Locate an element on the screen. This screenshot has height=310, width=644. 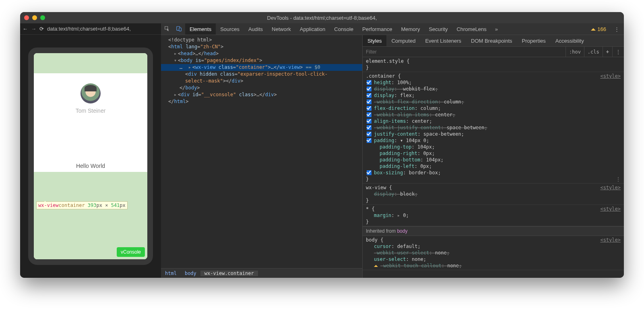
forward-icon: → is located at coordinates (34, 29).